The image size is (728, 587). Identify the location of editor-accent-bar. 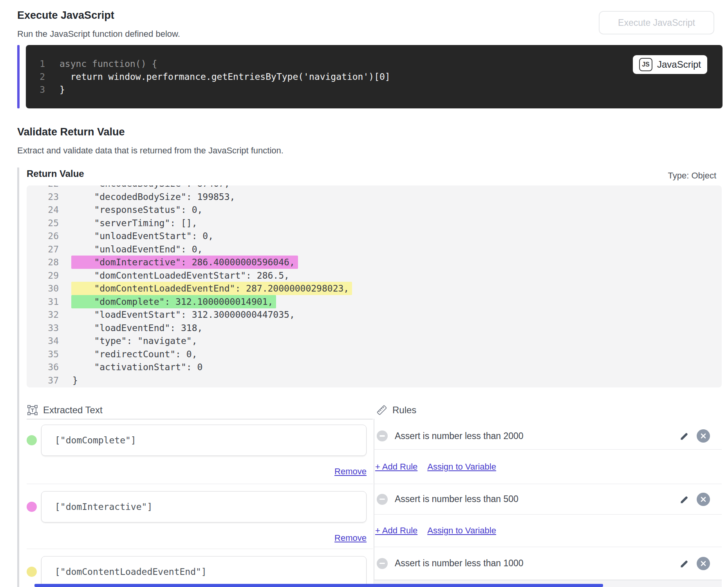
(18, 77).